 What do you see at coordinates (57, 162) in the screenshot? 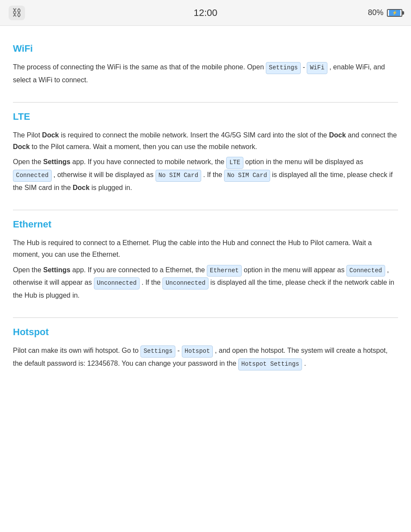
I see `bold-settings-lte: Settings` at bounding box center [57, 162].